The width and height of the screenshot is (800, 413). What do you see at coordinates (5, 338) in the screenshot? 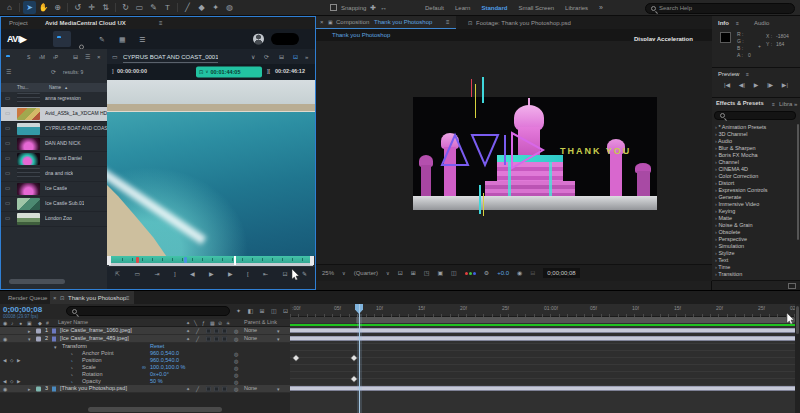
I see `eye-icon: ◉` at bounding box center [5, 338].